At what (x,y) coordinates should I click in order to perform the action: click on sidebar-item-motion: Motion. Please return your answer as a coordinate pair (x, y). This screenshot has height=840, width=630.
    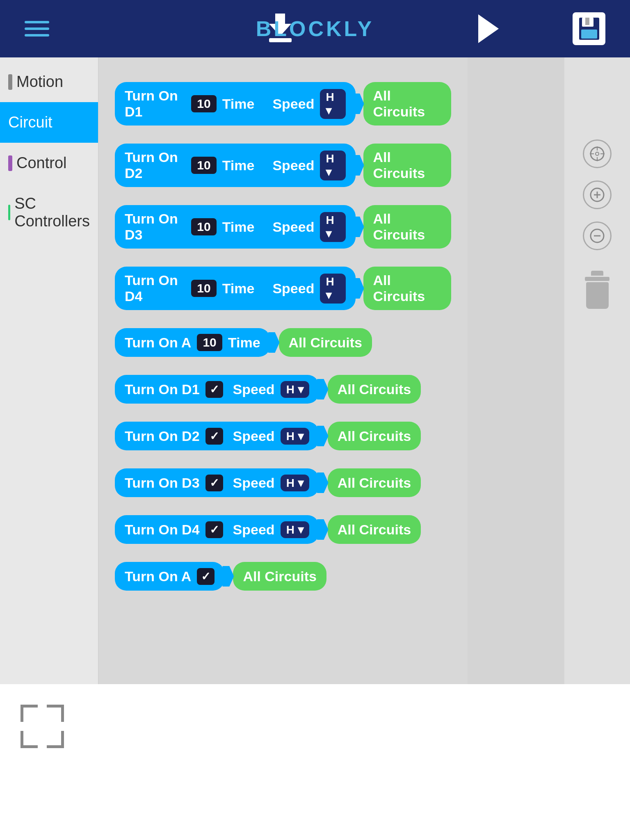
    Looking at the image, I should click on (49, 82).